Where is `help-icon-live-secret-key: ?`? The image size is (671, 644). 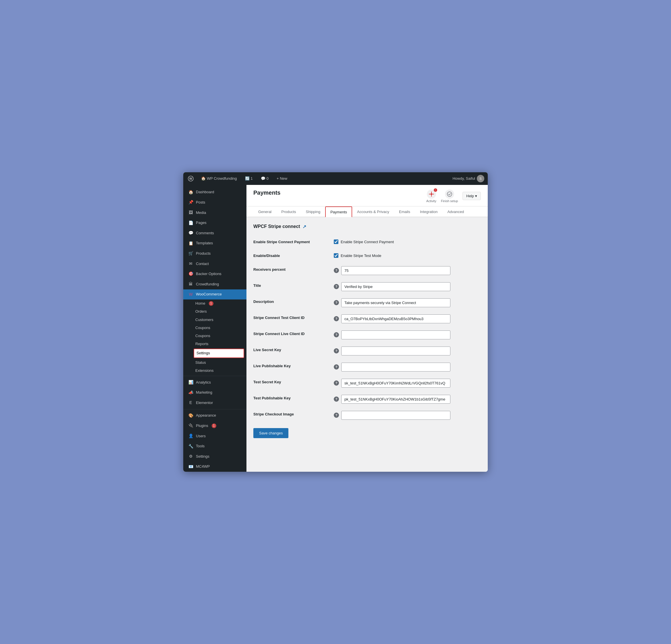
help-icon-live-secret-key: ? is located at coordinates (336, 351).